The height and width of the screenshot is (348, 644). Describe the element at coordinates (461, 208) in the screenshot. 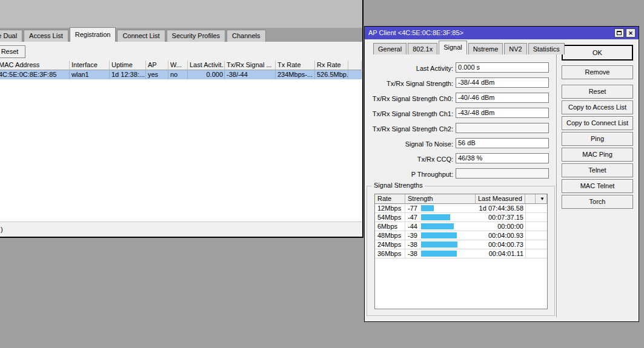

I see `signal-row: 12Mbps -77 1d 07:44:36.58` at that location.